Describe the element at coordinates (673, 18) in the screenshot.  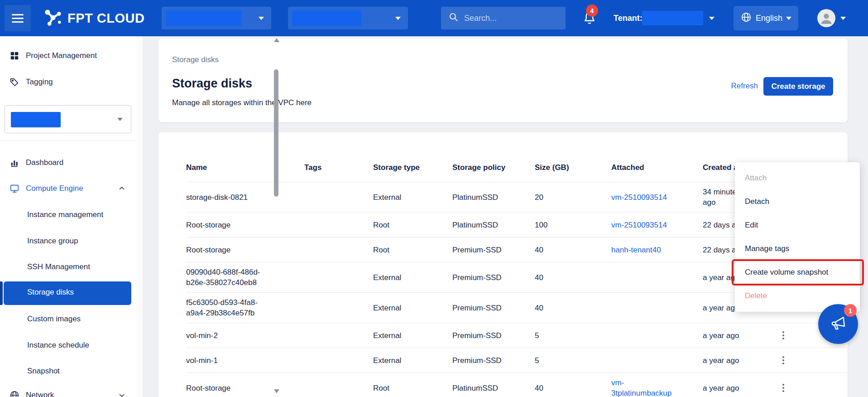
I see `tenant-selector-dropdown` at that location.